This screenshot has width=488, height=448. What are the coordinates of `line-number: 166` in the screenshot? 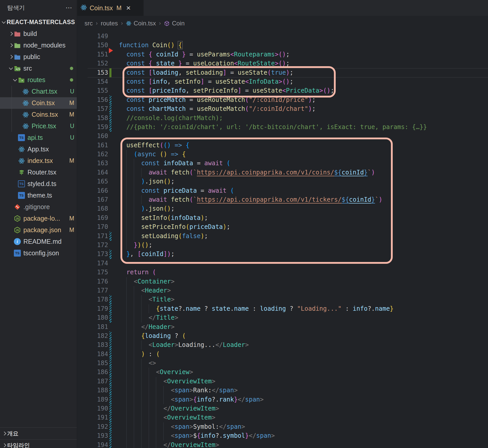 It's located at (93, 191).